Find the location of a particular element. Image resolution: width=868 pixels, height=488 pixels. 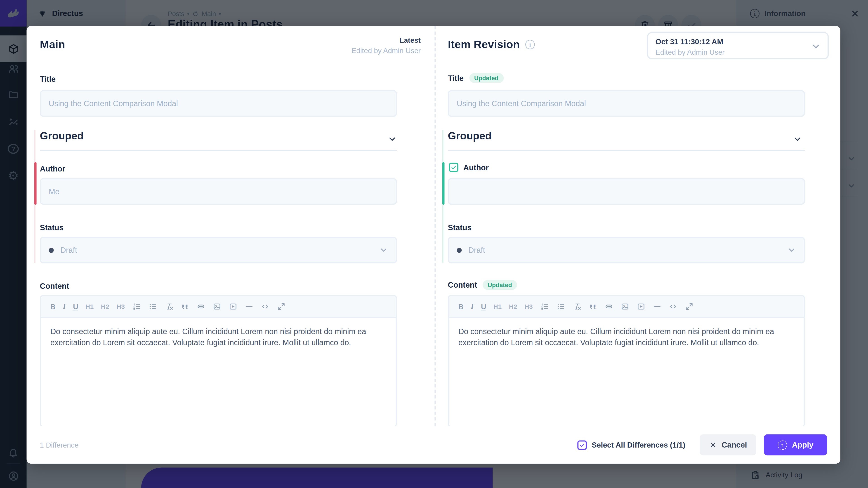

modal-footer: 1 Difference Select All Differences (1/1… is located at coordinates (433, 445).